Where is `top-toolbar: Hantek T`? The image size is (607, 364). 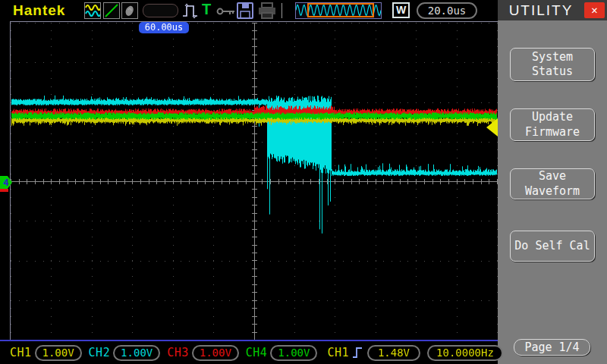 top-toolbar: Hantek T is located at coordinates (249, 11).